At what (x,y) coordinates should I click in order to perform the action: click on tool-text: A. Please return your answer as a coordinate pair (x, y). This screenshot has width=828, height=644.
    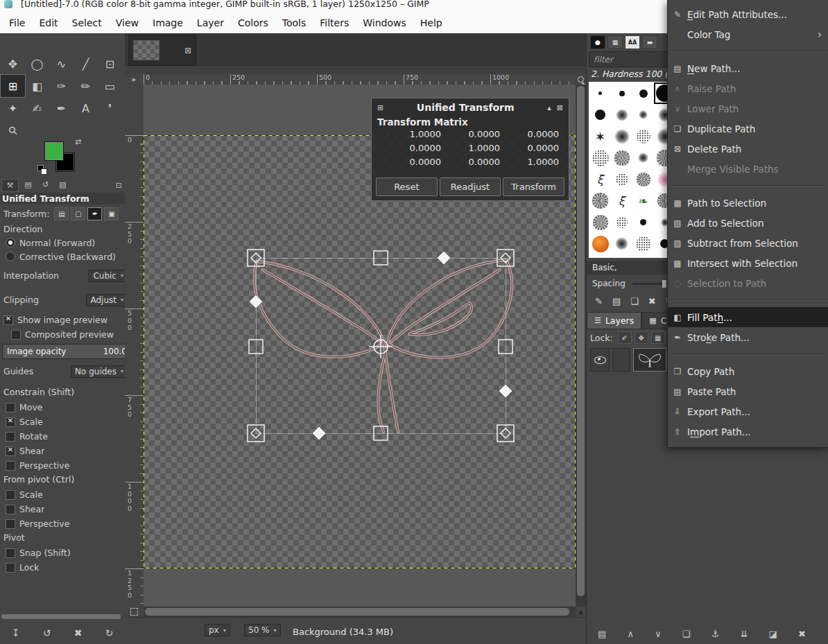
    Looking at the image, I should click on (86, 108).